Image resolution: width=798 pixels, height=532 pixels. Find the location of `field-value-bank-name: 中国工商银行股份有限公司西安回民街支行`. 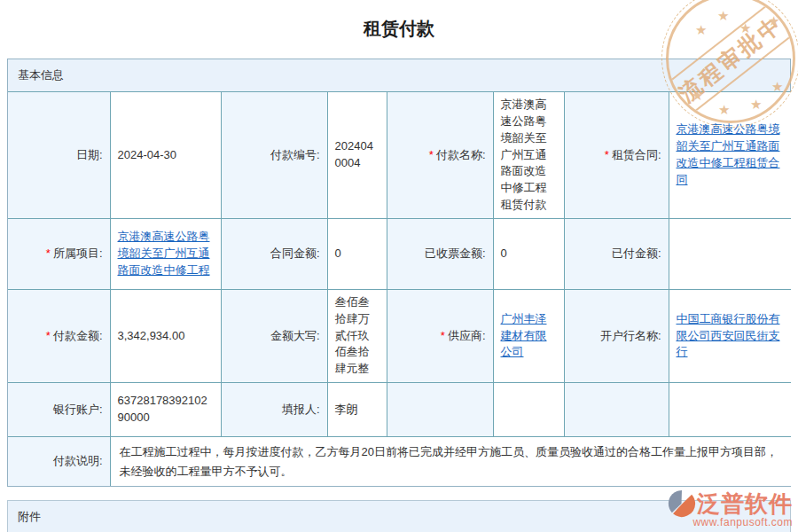

field-value-bank-name: 中国工商银行股份有限公司西安回民街支行 is located at coordinates (730, 335).